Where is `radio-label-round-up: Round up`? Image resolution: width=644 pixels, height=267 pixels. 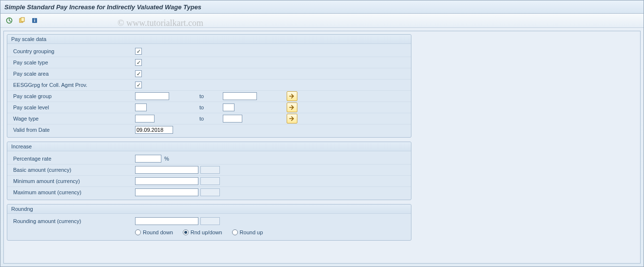 radio-label-round-up: Round up is located at coordinates (252, 232).